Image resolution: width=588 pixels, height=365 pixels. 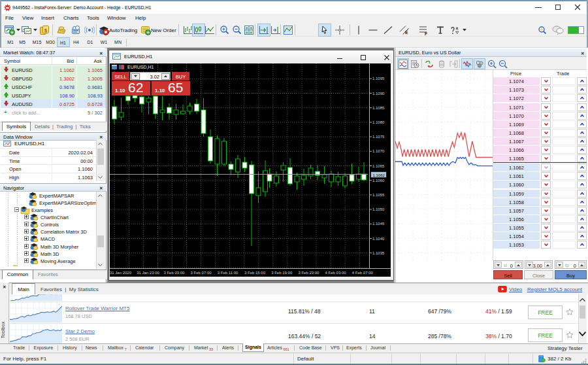 I want to click on svg-text: 1.1040, so click(x=379, y=239).